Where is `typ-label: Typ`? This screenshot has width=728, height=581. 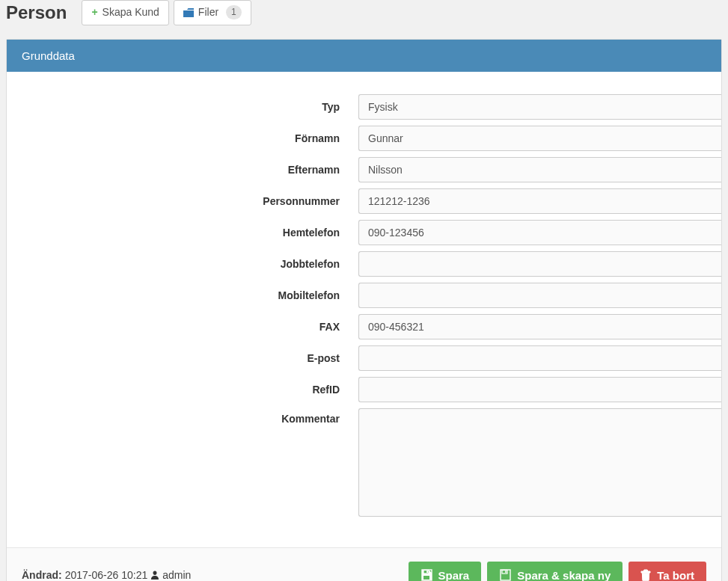
typ-label: Typ is located at coordinates (183, 107).